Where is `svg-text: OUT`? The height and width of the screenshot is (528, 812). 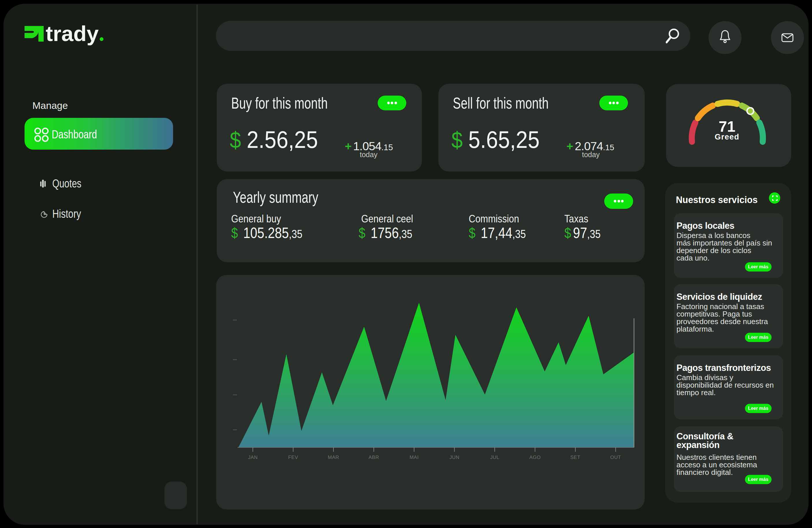 svg-text: OUT is located at coordinates (615, 457).